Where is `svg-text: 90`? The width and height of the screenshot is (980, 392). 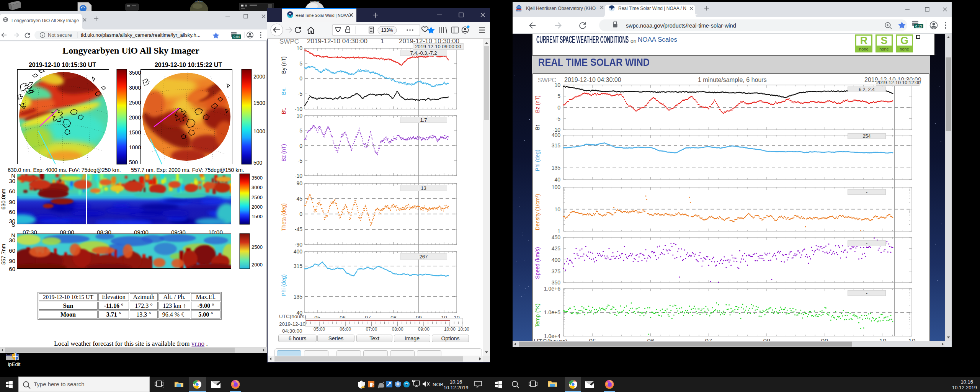
svg-text: 90 is located at coordinates (299, 183).